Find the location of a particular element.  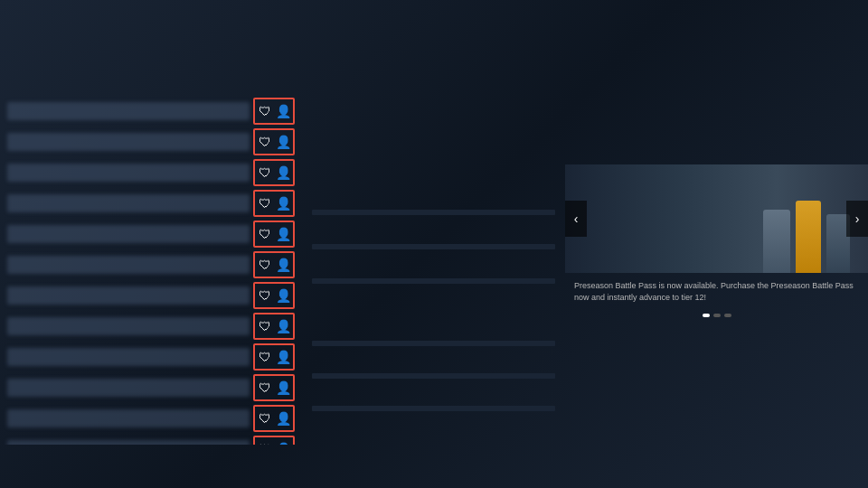

news-image: ‹ › is located at coordinates (716, 219).